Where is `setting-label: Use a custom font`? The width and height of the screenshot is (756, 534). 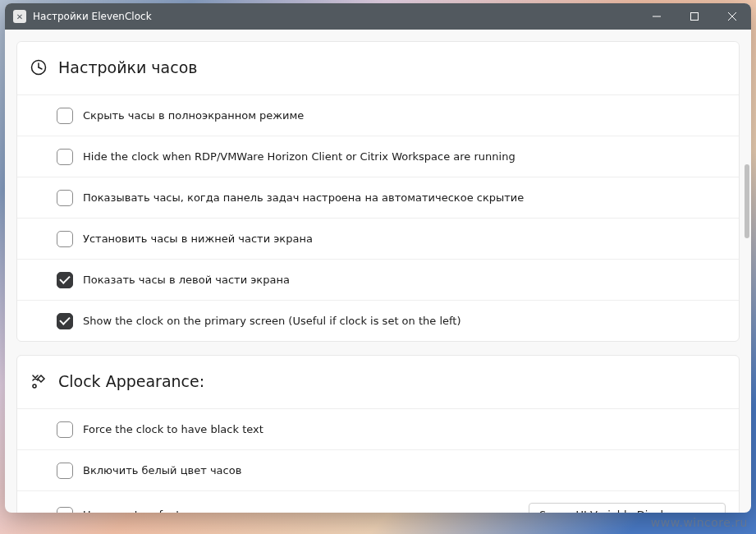
setting-label: Use a custom font is located at coordinates (131, 511).